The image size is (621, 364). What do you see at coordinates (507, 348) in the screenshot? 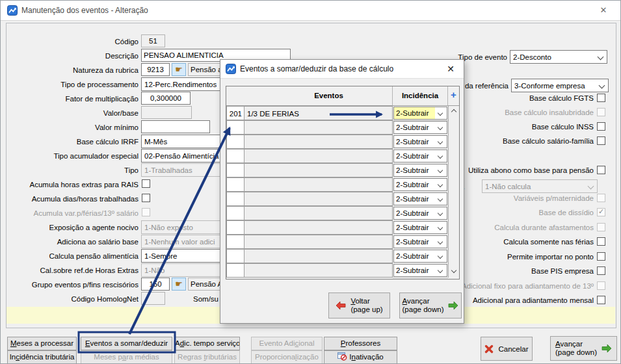
I see `cancel-button: Cancelar` at bounding box center [507, 348].